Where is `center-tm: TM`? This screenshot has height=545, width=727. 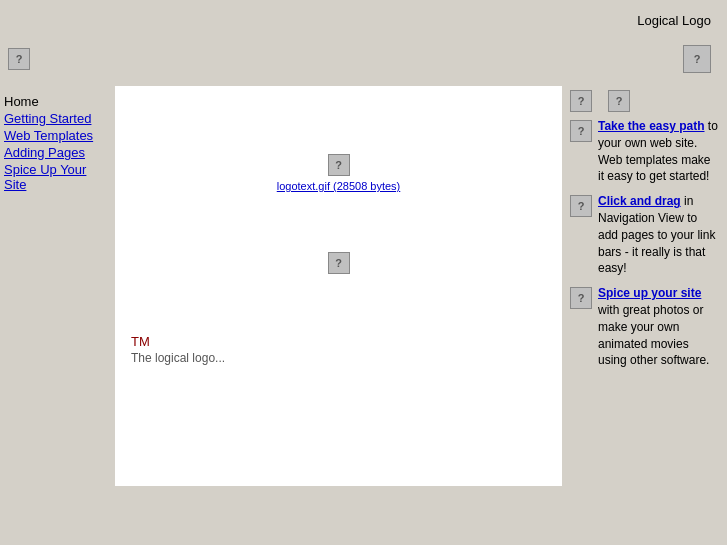 center-tm: TM is located at coordinates (140, 342).